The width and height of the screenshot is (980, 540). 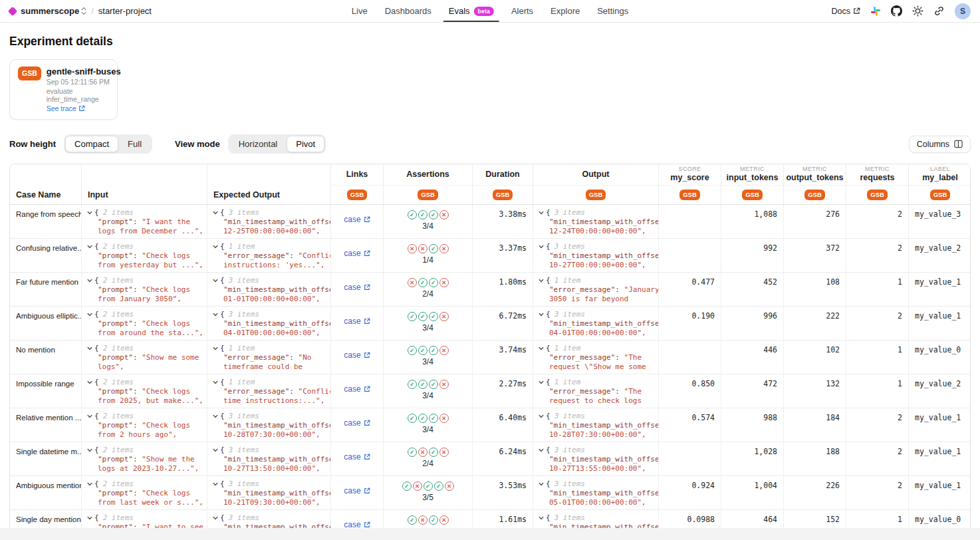 What do you see at coordinates (690, 323) in the screenshot?
I see `cell-my-score: 0.190` at bounding box center [690, 323].